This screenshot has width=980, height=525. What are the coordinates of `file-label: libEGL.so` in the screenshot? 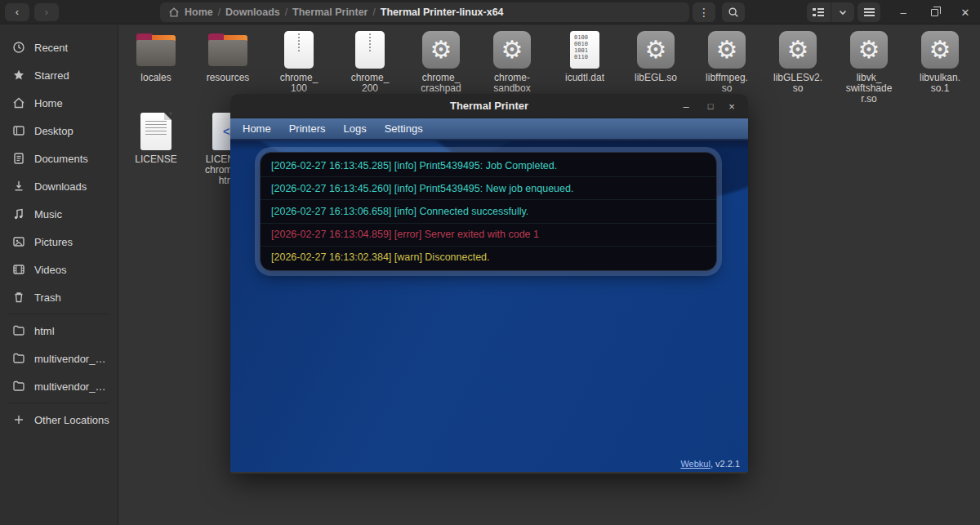 It's located at (656, 78).